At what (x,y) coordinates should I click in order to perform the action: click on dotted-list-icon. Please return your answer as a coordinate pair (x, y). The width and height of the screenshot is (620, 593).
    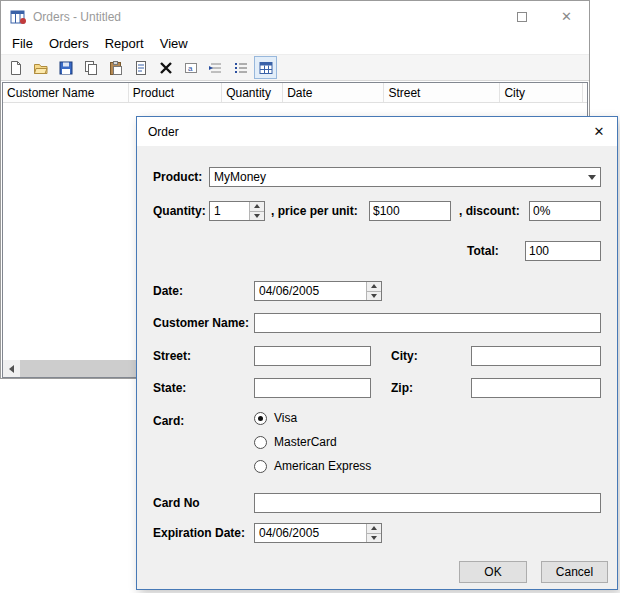
    Looking at the image, I should click on (241, 68).